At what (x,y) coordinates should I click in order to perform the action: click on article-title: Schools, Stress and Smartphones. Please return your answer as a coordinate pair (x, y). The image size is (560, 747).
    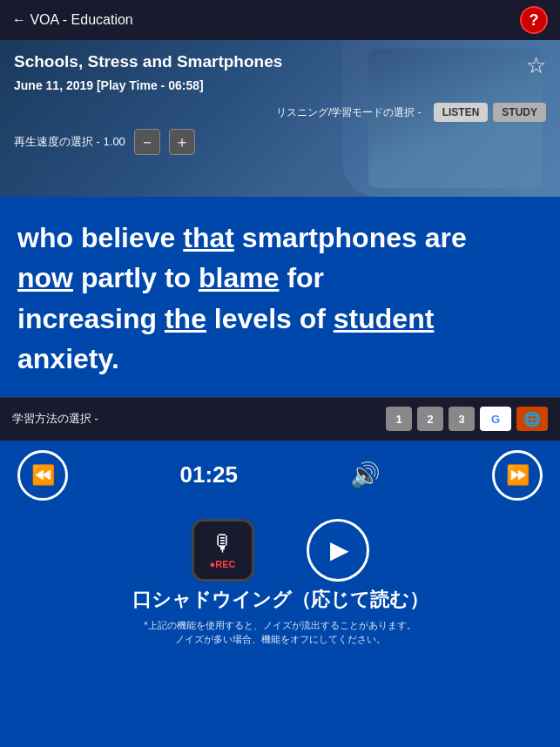
    Looking at the image, I should click on (280, 62).